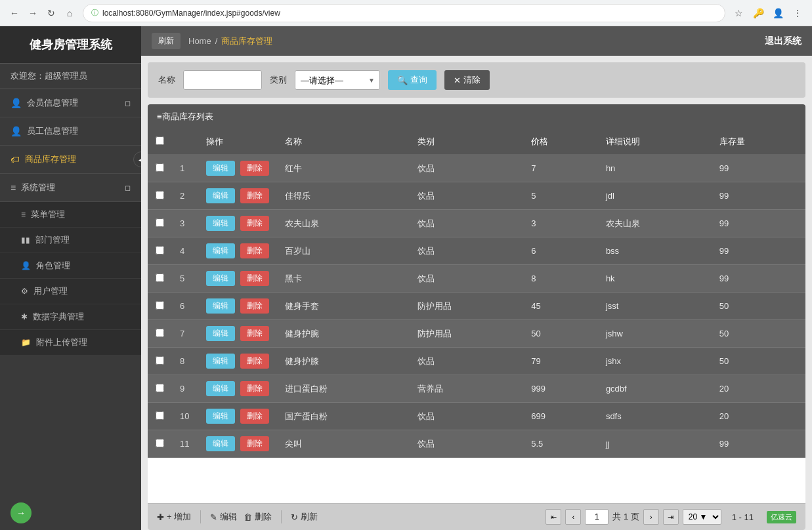 The height and width of the screenshot is (530, 812). What do you see at coordinates (71, 291) in the screenshot?
I see `sidebar-item-user-mgmt: ⚙ 用户管理` at bounding box center [71, 291].